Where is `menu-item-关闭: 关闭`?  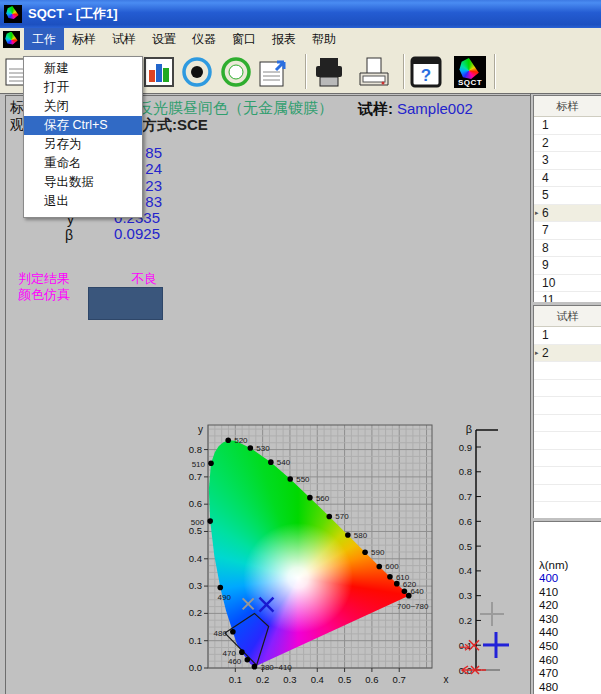 menu-item-关闭: 关闭 is located at coordinates (83, 106).